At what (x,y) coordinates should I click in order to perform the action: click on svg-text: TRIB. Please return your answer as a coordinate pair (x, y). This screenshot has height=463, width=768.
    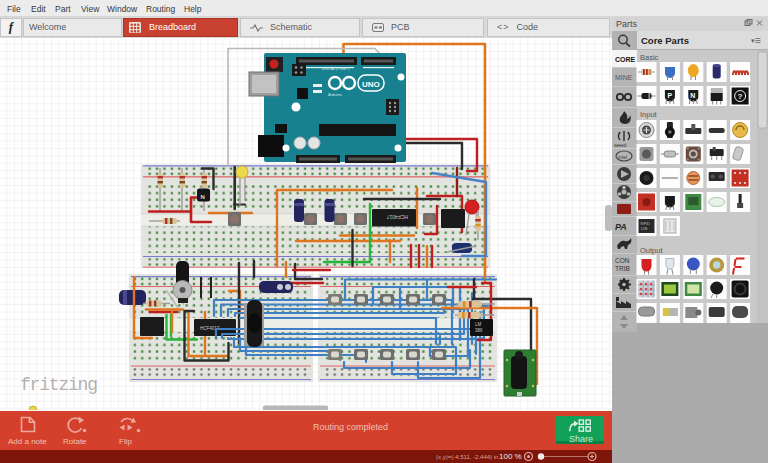
    Looking at the image, I should click on (622, 268).